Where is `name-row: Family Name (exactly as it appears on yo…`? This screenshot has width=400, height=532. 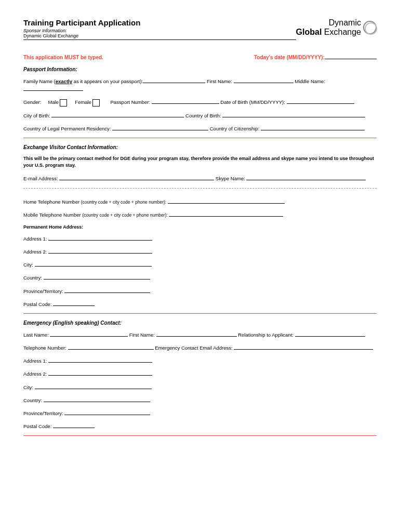 name-row: Family Name (exactly as it appears on yo… is located at coordinates (200, 85).